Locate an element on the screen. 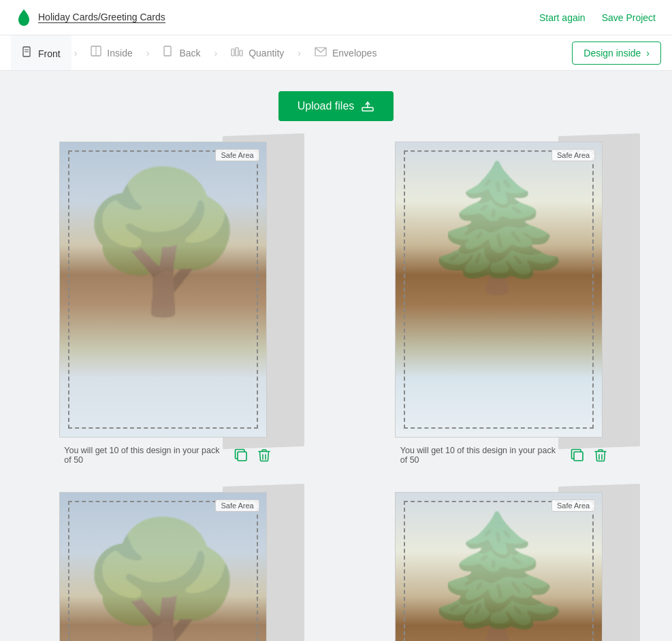 The height and width of the screenshot is (641, 672). card-caption-text-1: You will get 10 of this design in your p… is located at coordinates (144, 455).